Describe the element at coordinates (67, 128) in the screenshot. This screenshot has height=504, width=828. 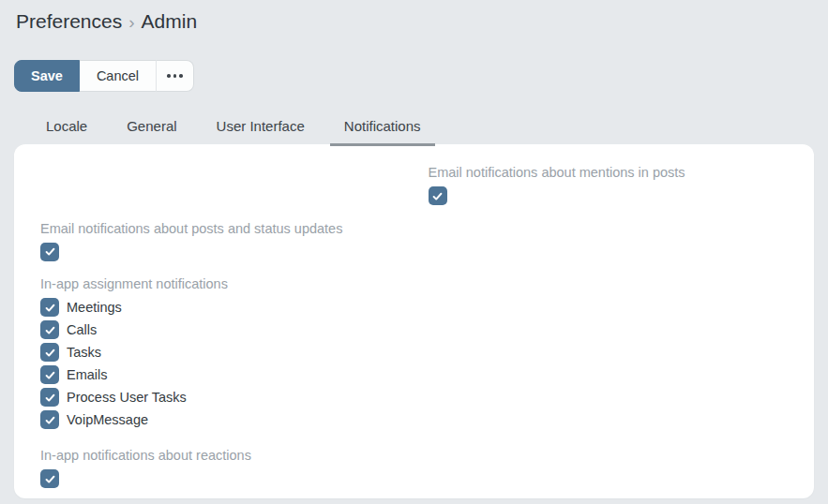
I see `tab-locale: Locale` at that location.